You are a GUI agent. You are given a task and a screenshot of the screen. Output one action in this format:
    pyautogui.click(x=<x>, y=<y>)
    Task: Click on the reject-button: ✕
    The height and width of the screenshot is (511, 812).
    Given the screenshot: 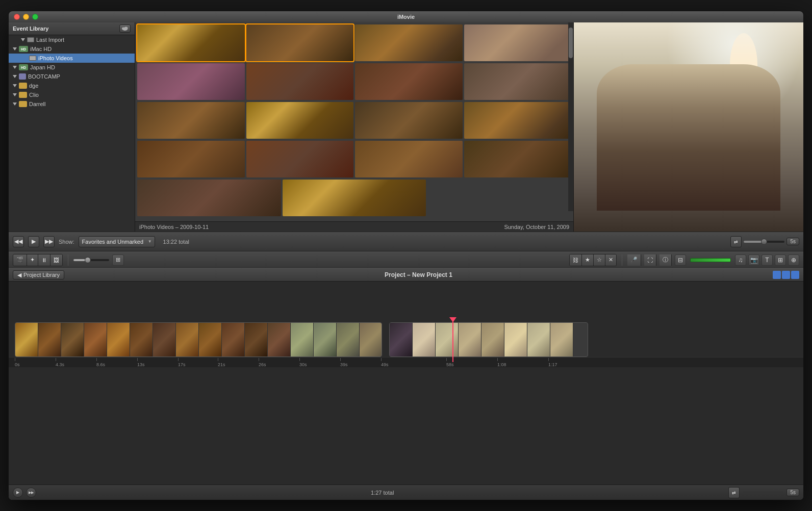 What is the action you would take?
    pyautogui.click(x=611, y=260)
    